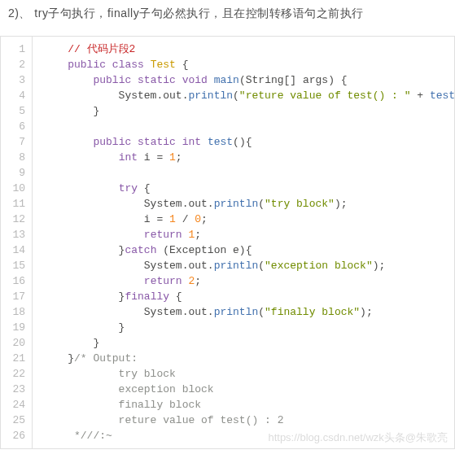 Image resolution: width=455 pixels, height=476 pixels. I want to click on code-line: }finally {, so click(248, 296).